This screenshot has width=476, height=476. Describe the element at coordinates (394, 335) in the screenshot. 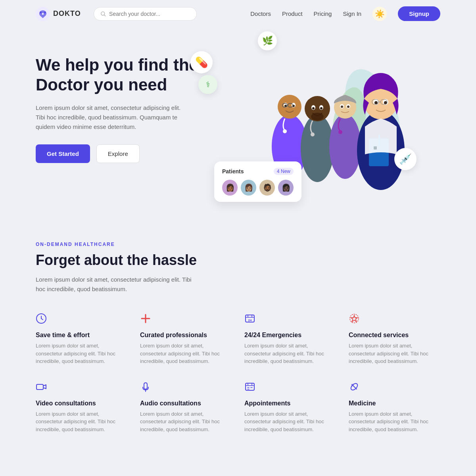

I see `connected-title: Connected services` at that location.